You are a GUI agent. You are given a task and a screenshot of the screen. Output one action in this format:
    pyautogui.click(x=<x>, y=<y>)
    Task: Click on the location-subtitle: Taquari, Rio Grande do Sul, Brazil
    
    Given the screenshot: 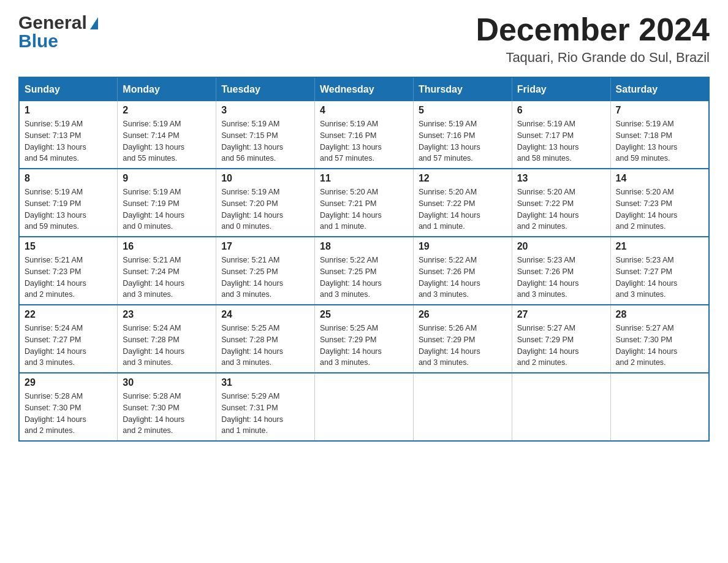 What is the action you would take?
    pyautogui.click(x=593, y=58)
    